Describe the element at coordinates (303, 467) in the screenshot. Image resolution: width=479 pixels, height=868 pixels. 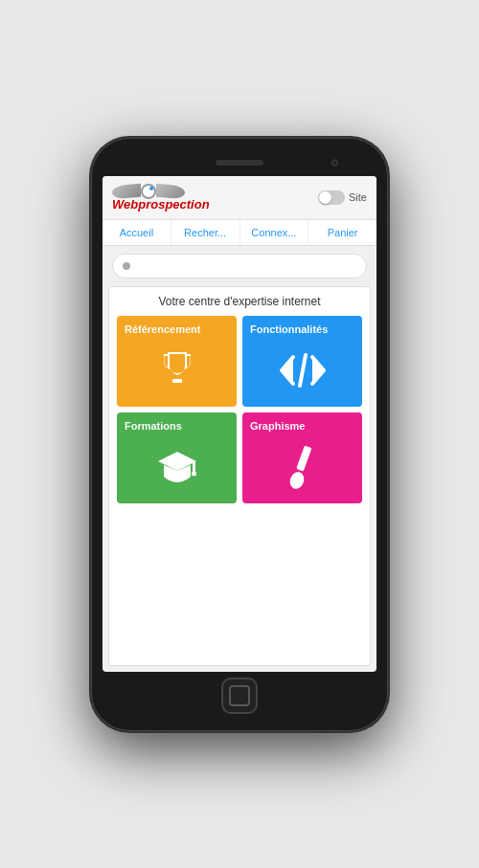
I see `brush-svg-icon` at that location.